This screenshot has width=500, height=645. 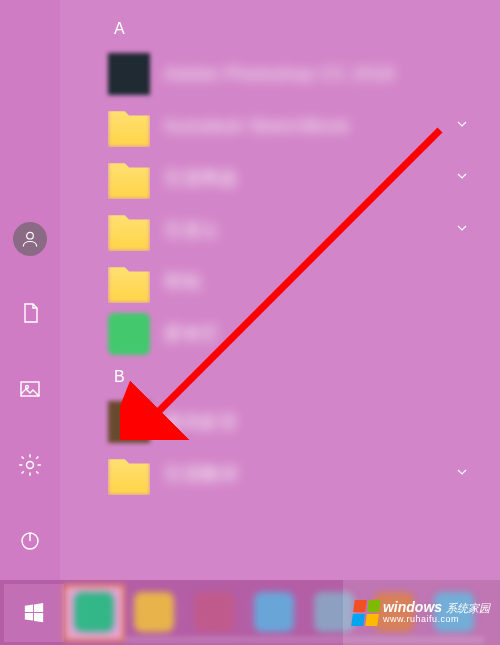 What do you see at coordinates (30, 541) in the screenshot?
I see `power-button` at bounding box center [30, 541].